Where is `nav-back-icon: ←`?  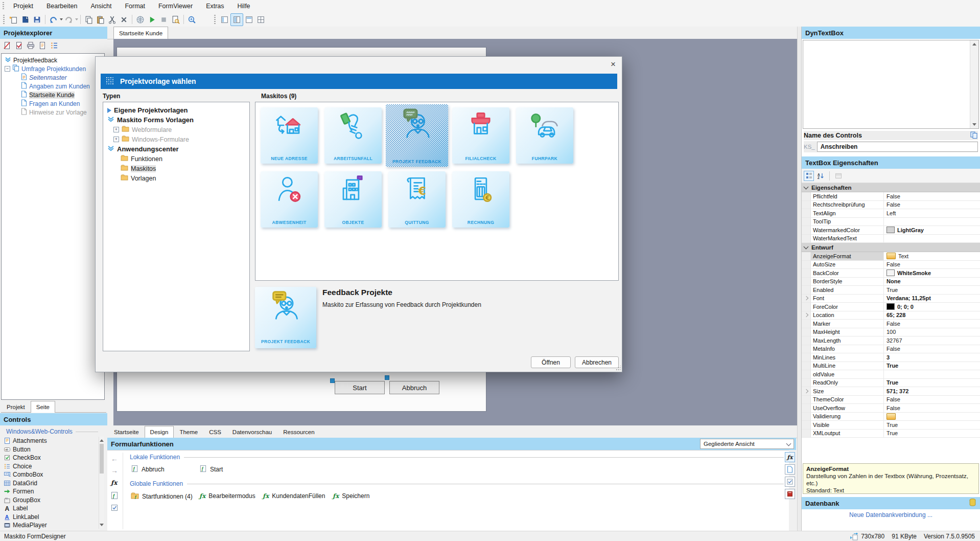
nav-back-icon: ← is located at coordinates (114, 459).